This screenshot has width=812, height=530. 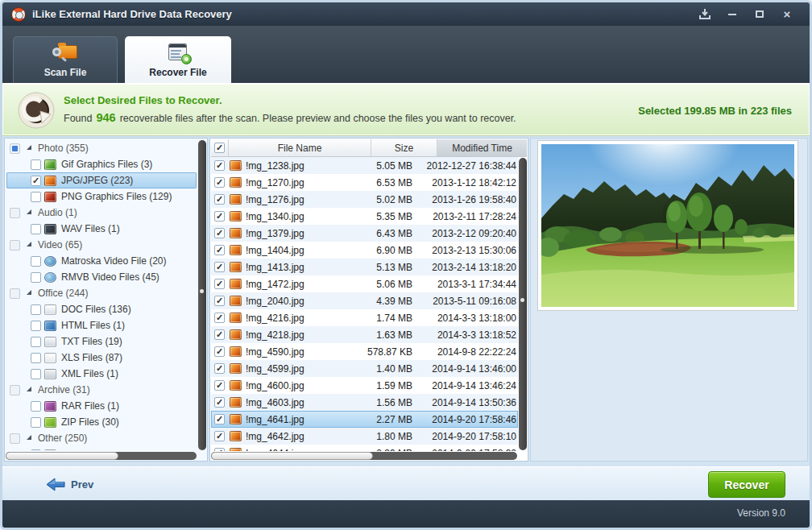 What do you see at coordinates (760, 14) in the screenshot?
I see `maximize-button` at bounding box center [760, 14].